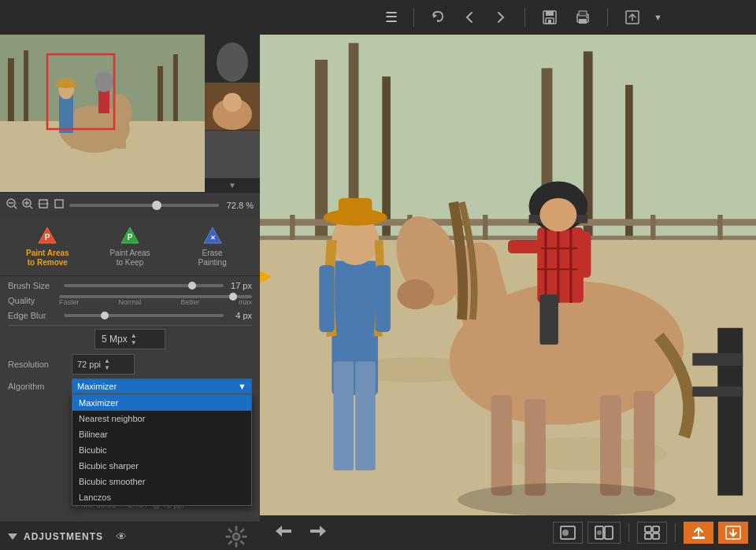 The height and width of the screenshot is (550, 756). I want to click on tool-erase: ✕ ErasePainting, so click(213, 246).